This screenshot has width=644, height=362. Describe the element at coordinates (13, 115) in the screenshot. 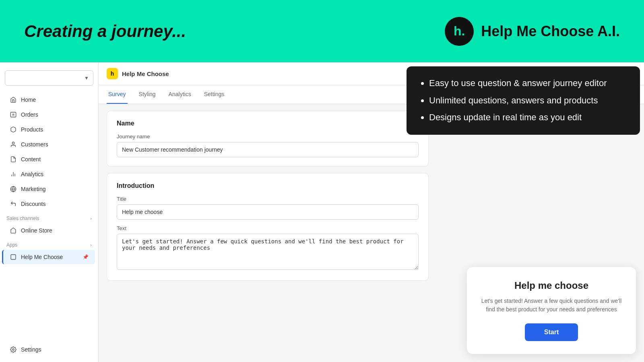

I see `orders-icon` at that location.